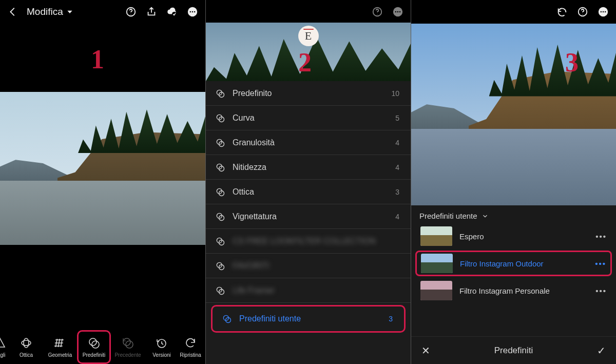  What do you see at coordinates (151, 12) in the screenshot?
I see `share-icon` at bounding box center [151, 12].